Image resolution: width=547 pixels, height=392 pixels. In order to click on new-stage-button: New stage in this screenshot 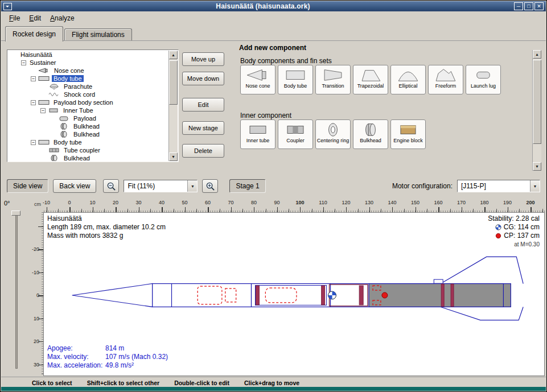, I will do `click(203, 128)`.